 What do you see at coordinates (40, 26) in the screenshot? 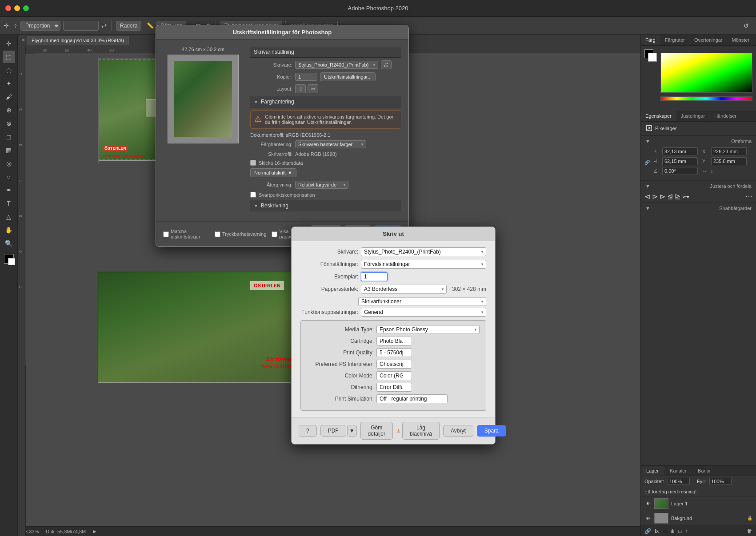
I see `proportion-select: Proportion` at bounding box center [40, 26].